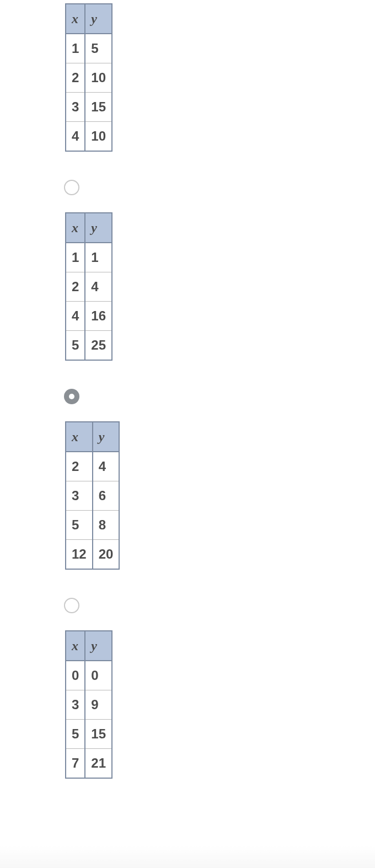 The image size is (375, 868). What do you see at coordinates (89, 317) in the screenshot?
I see `table-row: 416` at bounding box center [89, 317].